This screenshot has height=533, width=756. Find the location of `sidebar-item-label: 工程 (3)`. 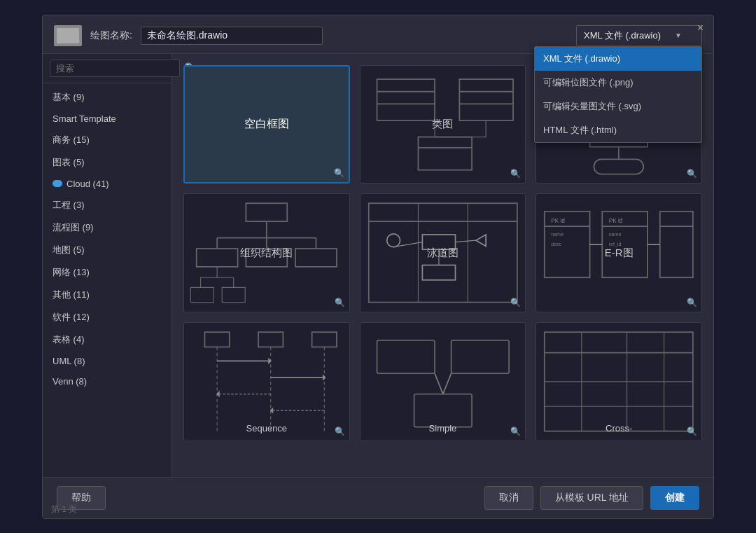

sidebar-item-label: 工程 (3) is located at coordinates (69, 205).